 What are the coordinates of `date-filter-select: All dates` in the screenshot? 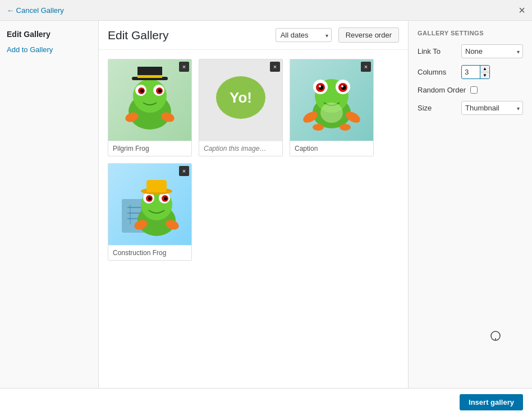 It's located at (304, 35).